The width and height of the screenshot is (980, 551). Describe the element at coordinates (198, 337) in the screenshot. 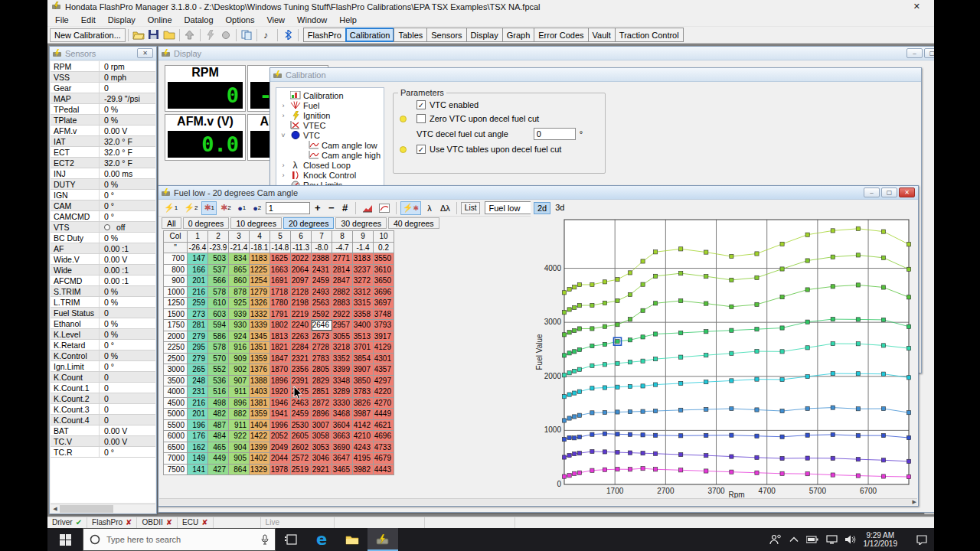

I see `fuel-cell: 279` at that location.